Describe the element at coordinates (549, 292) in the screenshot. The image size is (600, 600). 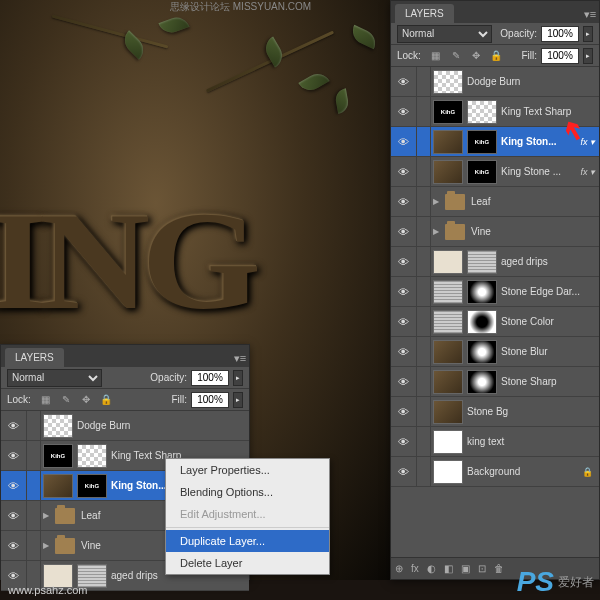
I see `layer-name-label: Stone Edge Dar...` at that location.